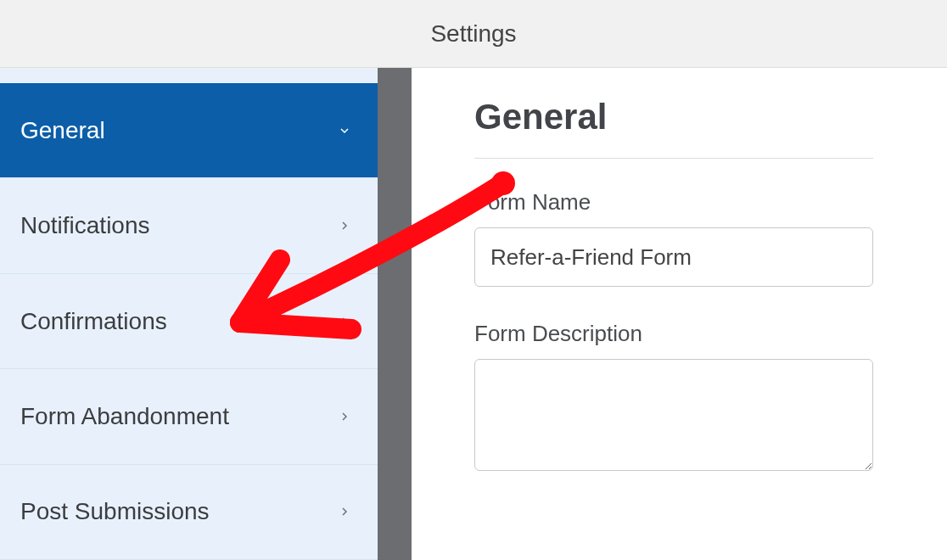 This screenshot has width=947, height=560. I want to click on sidebar-item-label: Notifications, so click(178, 226).